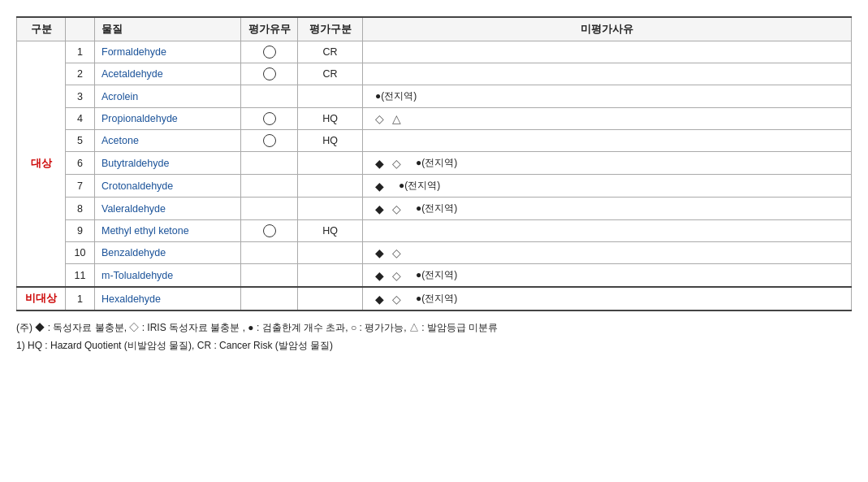  I want to click on row-number: 10, so click(80, 254).